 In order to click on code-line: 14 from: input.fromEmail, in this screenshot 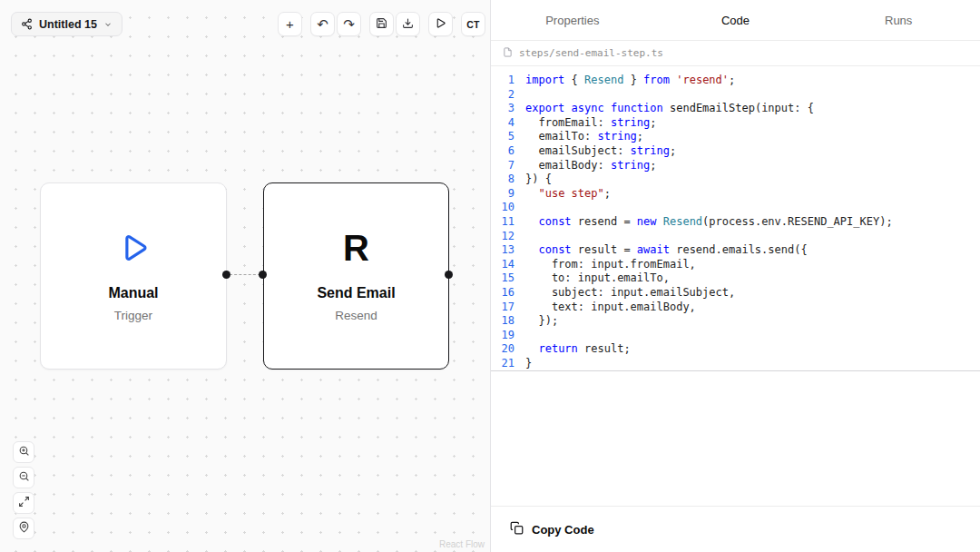, I will do `click(735, 265)`.